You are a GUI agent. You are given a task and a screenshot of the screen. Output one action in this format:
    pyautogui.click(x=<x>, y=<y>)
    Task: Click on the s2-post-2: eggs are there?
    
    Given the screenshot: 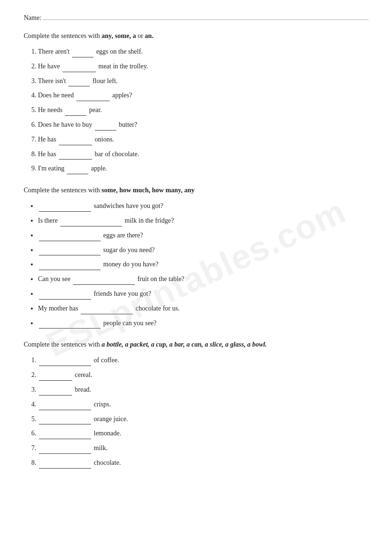 What is the action you would take?
    pyautogui.click(x=122, y=235)
    